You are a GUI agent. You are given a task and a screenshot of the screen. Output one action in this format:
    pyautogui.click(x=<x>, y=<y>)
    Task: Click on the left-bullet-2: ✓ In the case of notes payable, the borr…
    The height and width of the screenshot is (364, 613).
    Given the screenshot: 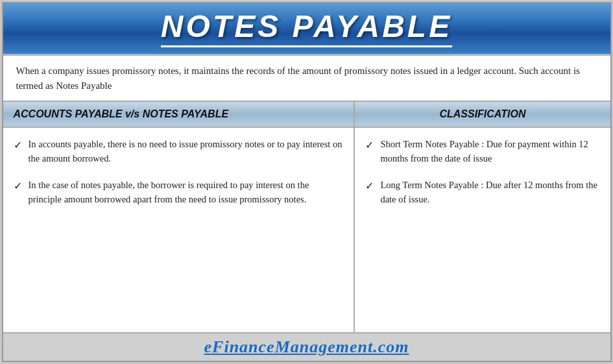 What is the action you would take?
    pyautogui.click(x=179, y=192)
    